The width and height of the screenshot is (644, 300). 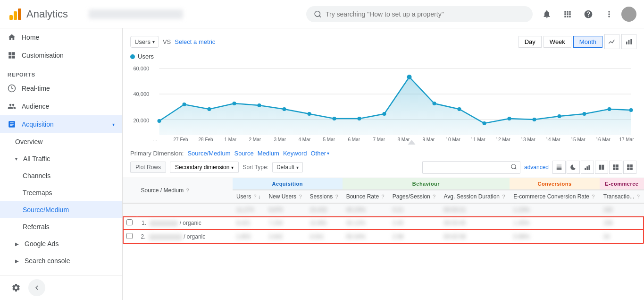 What do you see at coordinates (588, 14) in the screenshot?
I see `help-icon-button` at bounding box center [588, 14].